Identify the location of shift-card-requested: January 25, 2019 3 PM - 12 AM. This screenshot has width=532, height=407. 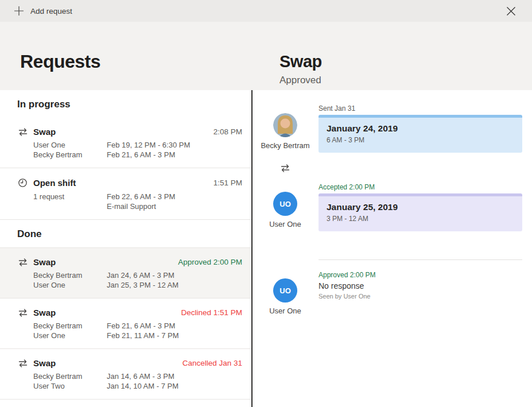
(420, 212).